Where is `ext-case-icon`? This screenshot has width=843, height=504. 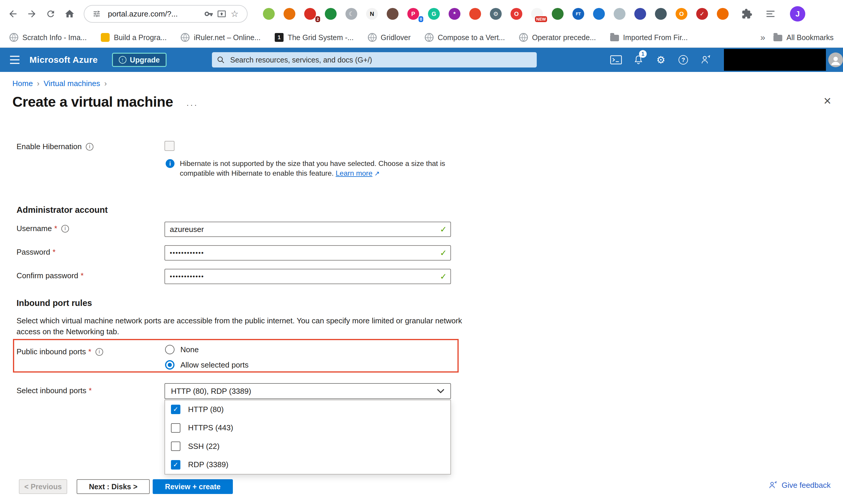 ext-case-icon is located at coordinates (599, 14).